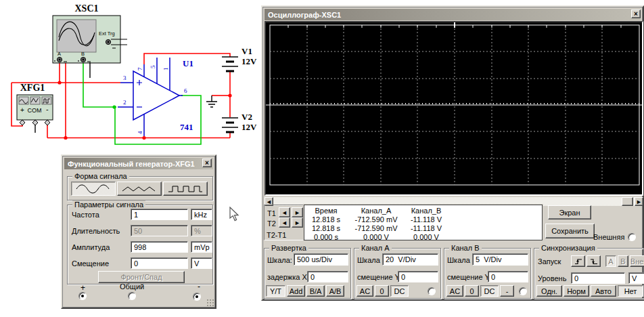  Describe the element at coordinates (166, 69) in the screenshot. I see `pin1-label: 1` at that location.